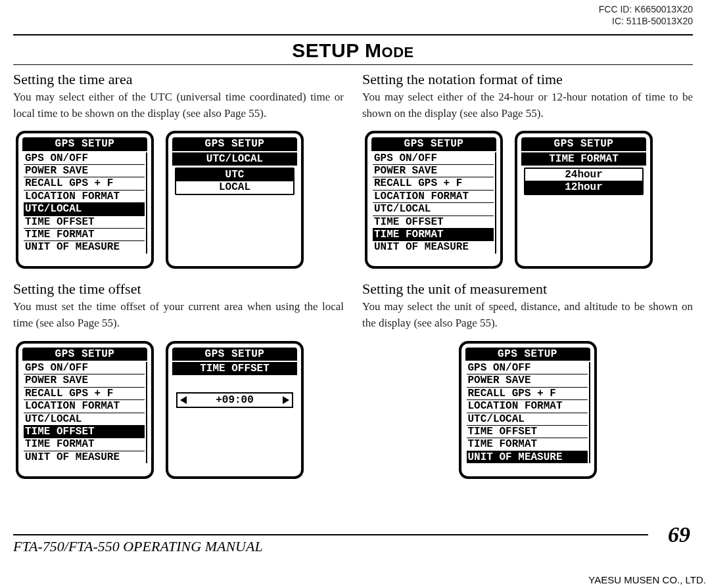  What do you see at coordinates (646, 16) in the screenshot?
I see `regulatory-ids: FCC ID: K6650013X20 IC: 511B-50013X20` at bounding box center [646, 16].